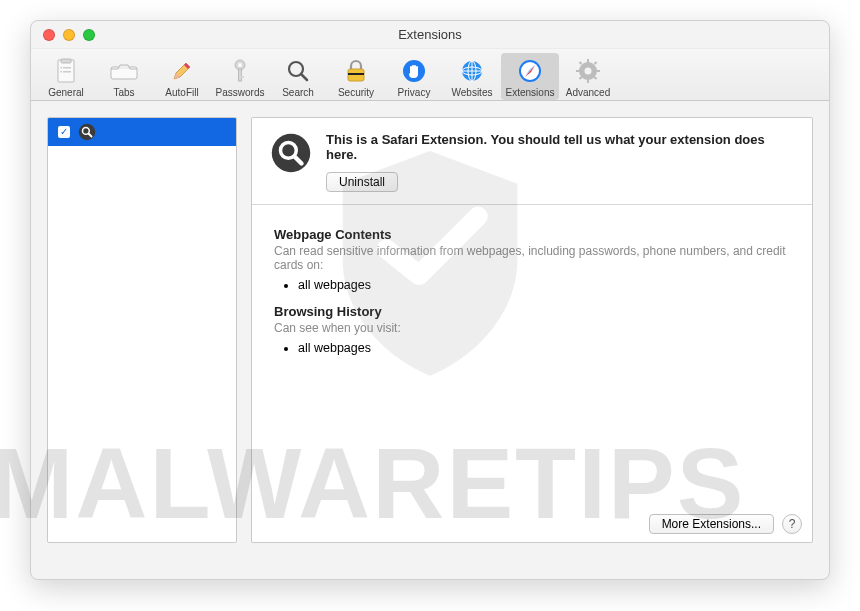 The height and width of the screenshot is (611, 860). Describe the element at coordinates (64, 132) in the screenshot. I see `extension-enable-checkbox: ✓` at that location.